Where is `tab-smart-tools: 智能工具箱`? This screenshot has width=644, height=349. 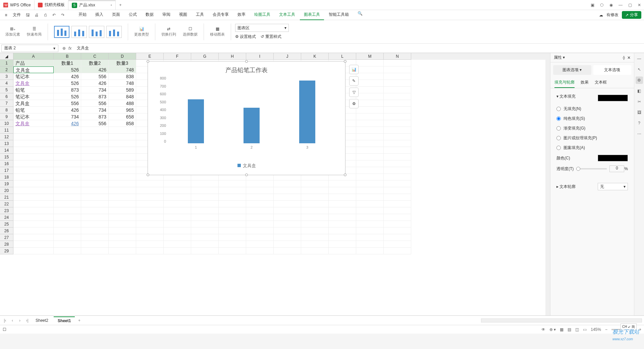
tab-smart-tools: 智能工具箱 is located at coordinates (339, 15).